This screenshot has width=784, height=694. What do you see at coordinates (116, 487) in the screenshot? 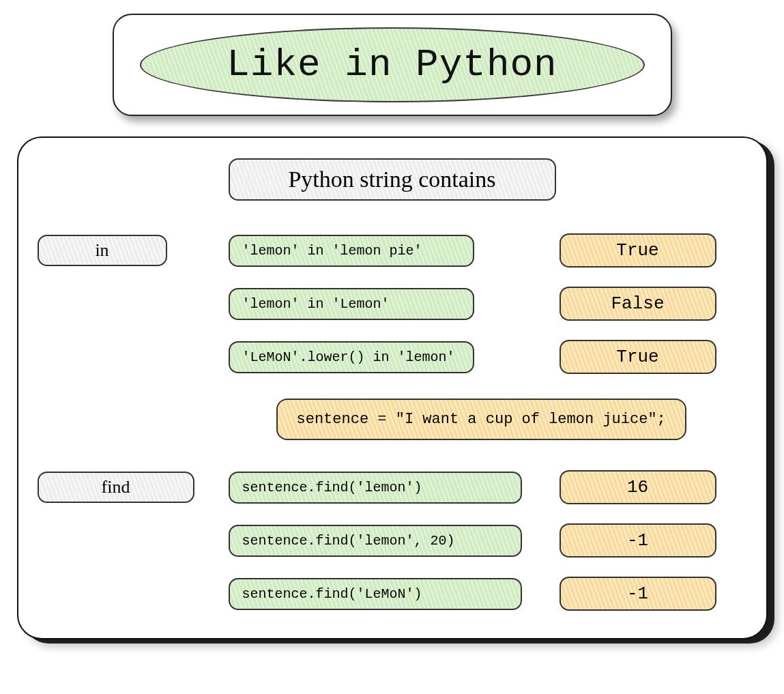
I see `label-find: find` at bounding box center [116, 487].